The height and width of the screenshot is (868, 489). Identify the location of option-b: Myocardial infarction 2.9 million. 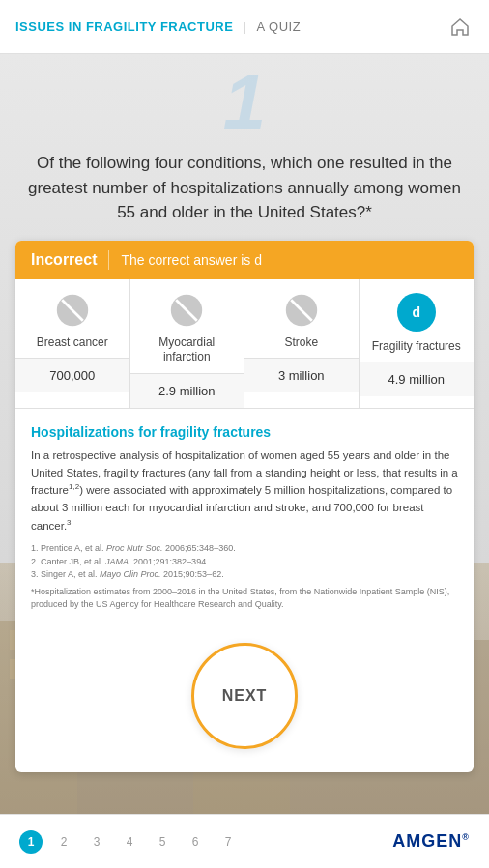
(187, 344).